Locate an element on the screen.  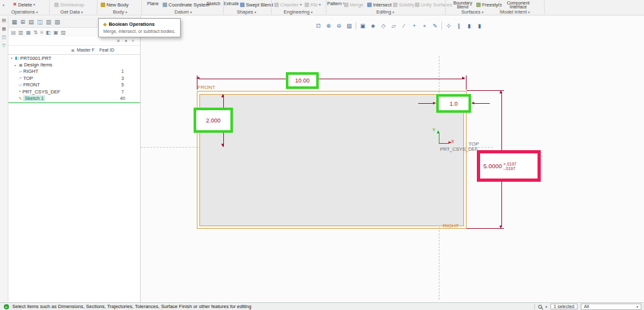
ribbon-overflow-caret-icon: ▾ is located at coordinates (4, 5).